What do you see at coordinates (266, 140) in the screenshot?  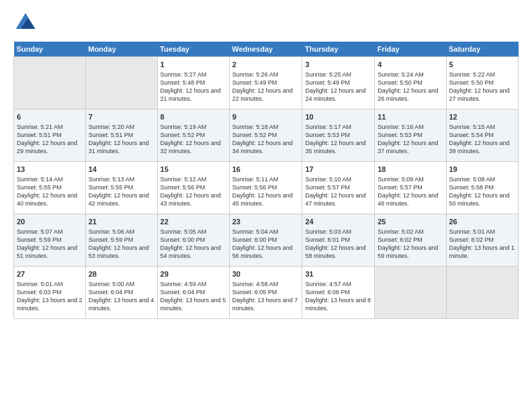 I see `day-info: Sunrise: 5:18 AM Sunset: 5:52 PM Dayligh…` at bounding box center [266, 140].